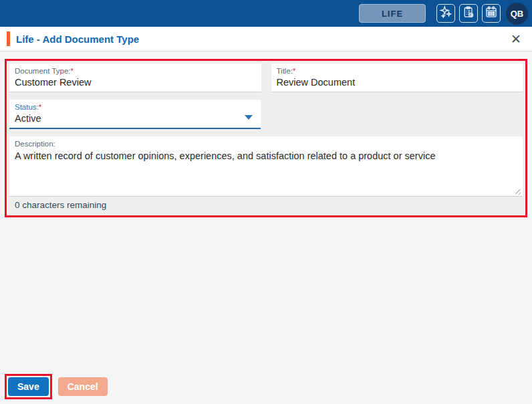  What do you see at coordinates (266, 144) in the screenshot?
I see `description-label: Description:` at bounding box center [266, 144].